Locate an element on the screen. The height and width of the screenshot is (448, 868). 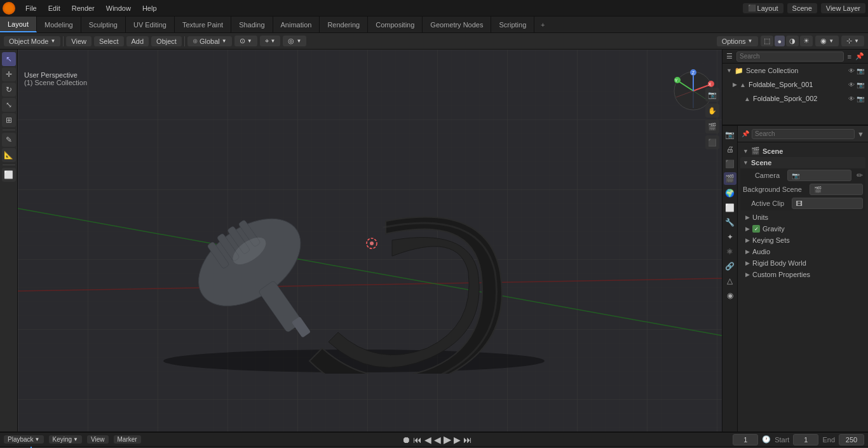
tab-scripting: Scripting is located at coordinates (513, 24).